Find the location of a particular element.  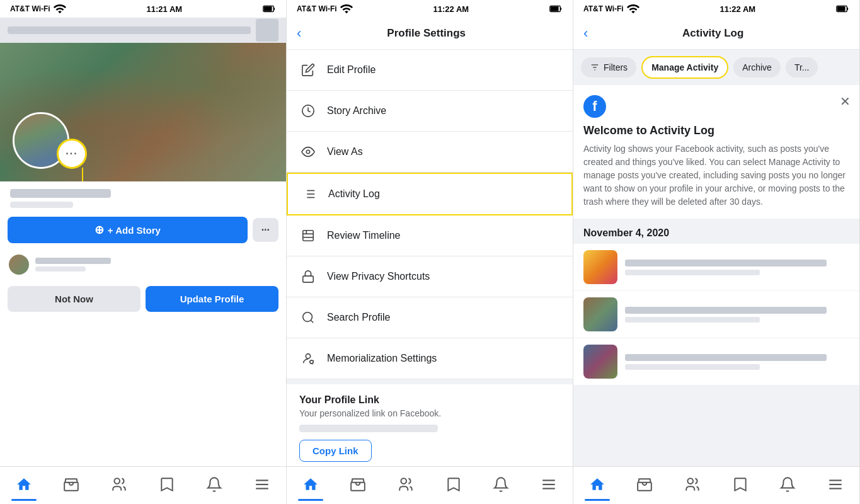

menu-item-view-privacy: View Privacy Shortcuts is located at coordinates (430, 277).